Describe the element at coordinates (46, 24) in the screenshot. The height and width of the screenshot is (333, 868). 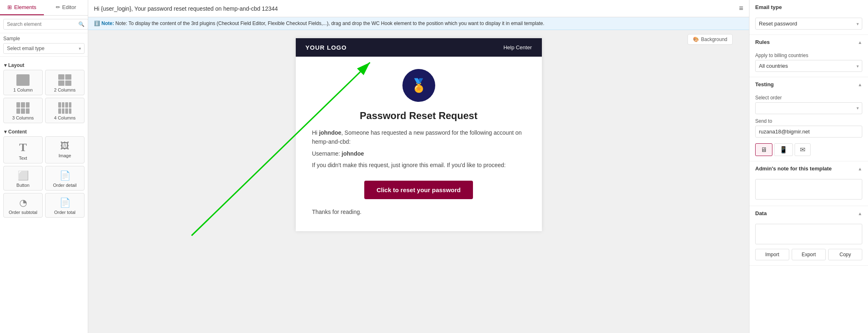
I see `search-input` at that location.